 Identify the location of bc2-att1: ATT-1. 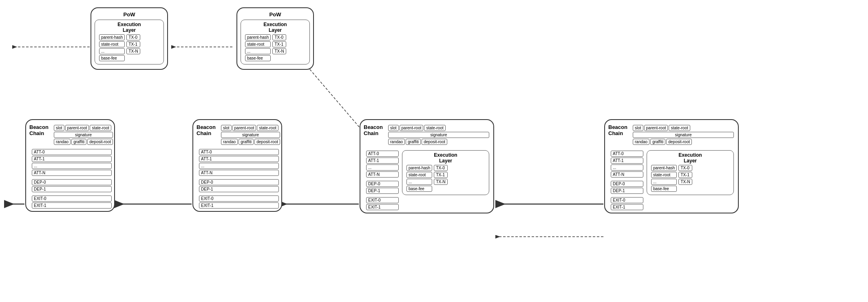
(239, 159).